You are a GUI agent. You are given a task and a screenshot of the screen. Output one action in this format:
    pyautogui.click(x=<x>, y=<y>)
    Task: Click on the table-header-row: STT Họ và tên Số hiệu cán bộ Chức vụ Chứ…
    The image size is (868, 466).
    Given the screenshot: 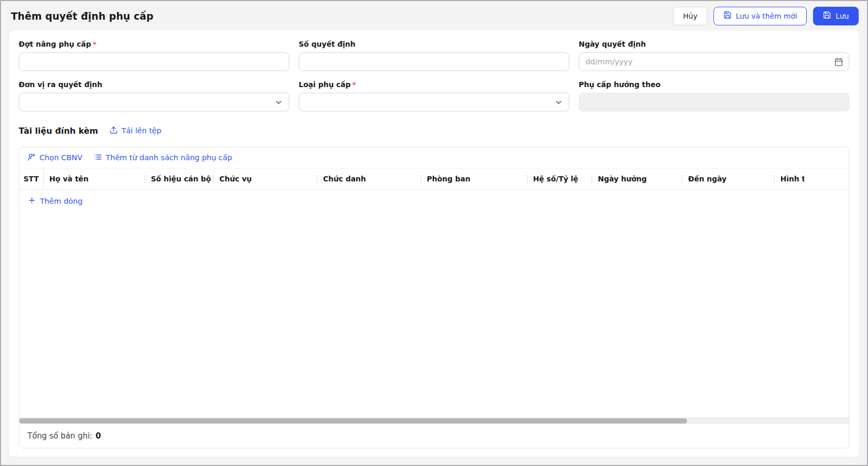 What is the action you would take?
    pyautogui.click(x=434, y=179)
    